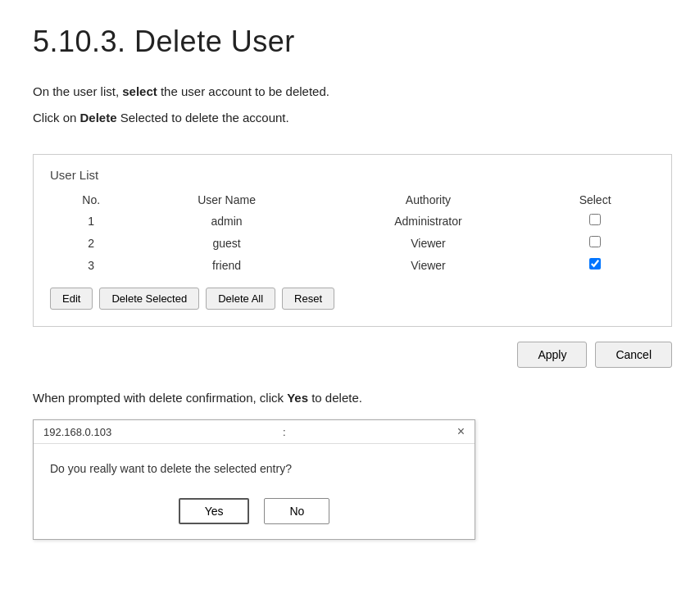 The image size is (695, 616). What do you see at coordinates (308, 298) in the screenshot?
I see `reset-button: Reset` at bounding box center [308, 298].